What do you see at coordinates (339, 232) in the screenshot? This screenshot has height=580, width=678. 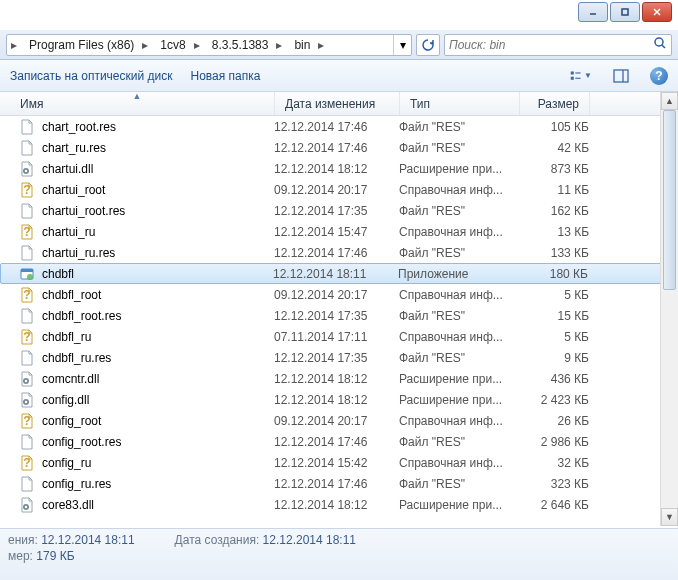 I see `file-row: ?chartui_ru12.12.2014 15:47Справочная ин…` at bounding box center [339, 232].